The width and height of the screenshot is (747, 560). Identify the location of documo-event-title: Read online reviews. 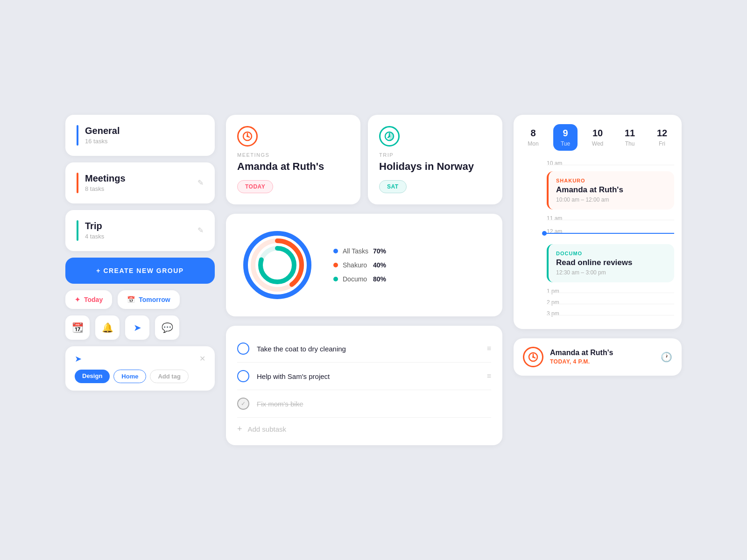
(612, 263).